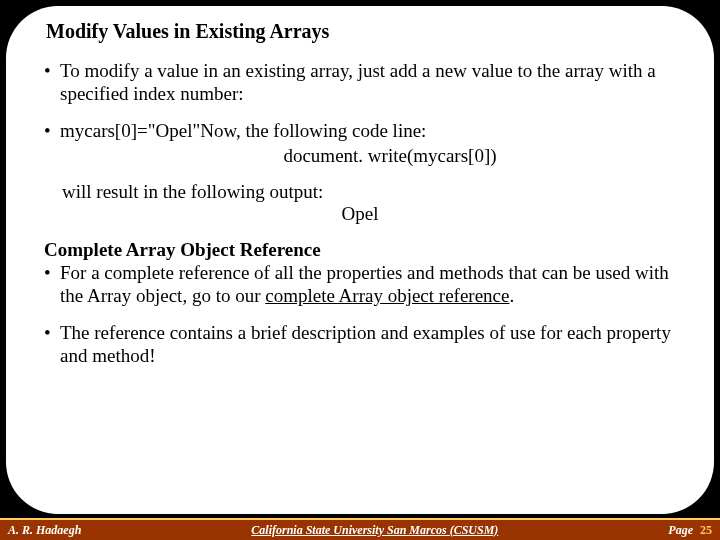 The height and width of the screenshot is (540, 720). What do you see at coordinates (360, 529) in the screenshot?
I see `footer-bar: A. R. Hadaegh California State Universit…` at bounding box center [360, 529].